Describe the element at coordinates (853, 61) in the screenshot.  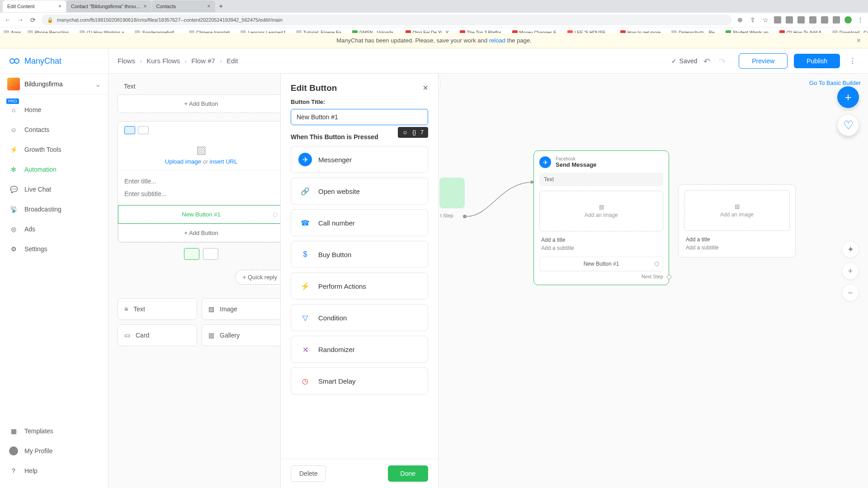
I see `more-button: ⋮` at that location.